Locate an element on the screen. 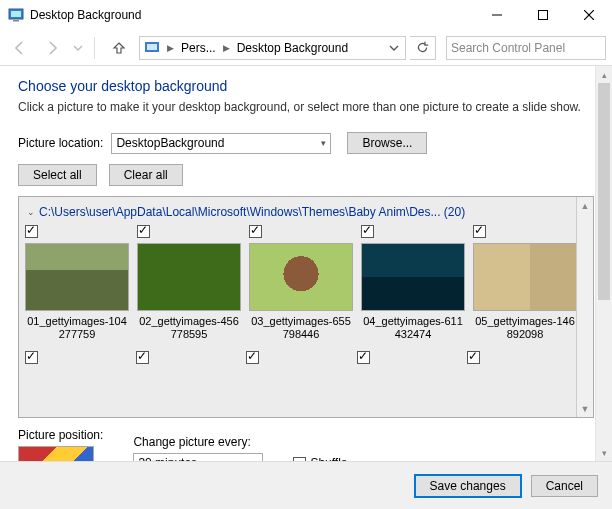 The image size is (612, 509). window-controls is located at coordinates (543, 15).